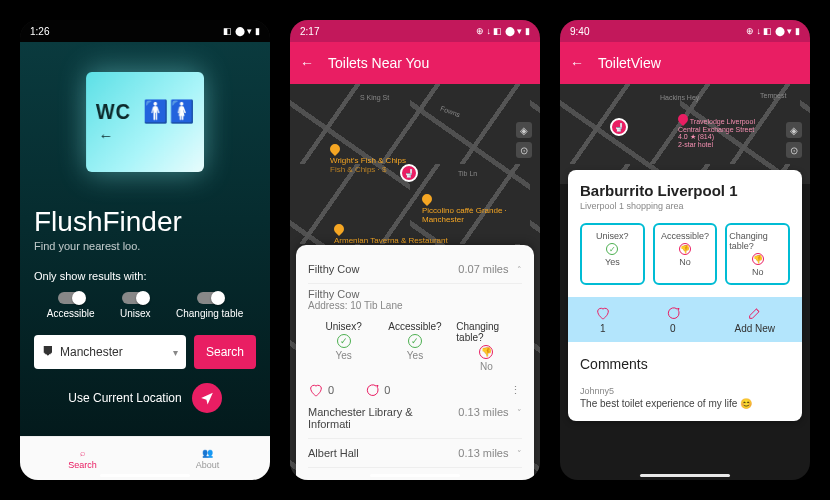 The height and width of the screenshot is (500, 830). Describe the element at coordinates (518, 270) in the screenshot. I see `chevron-up-icon: ˄` at that location.